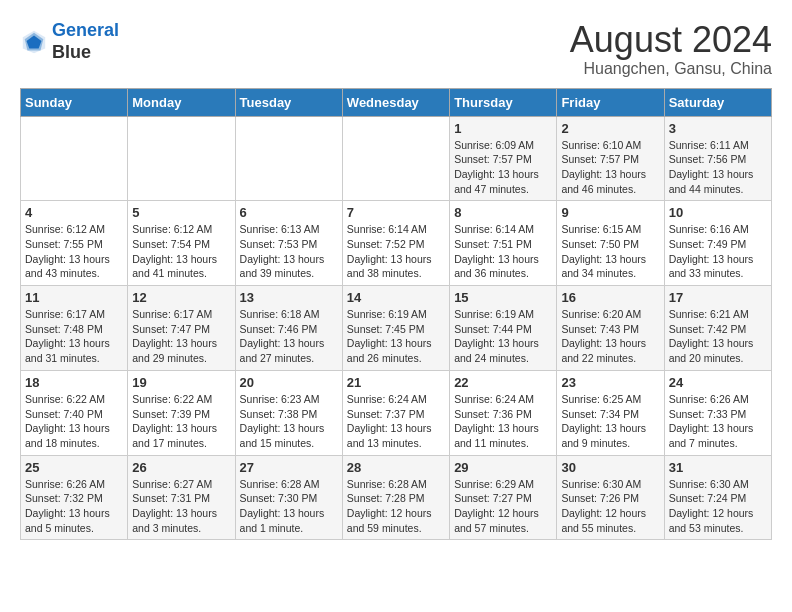 The width and height of the screenshot is (792, 612). I want to click on day-info: Sunrise: 6:26 AMSunset: 7:32 PMDaylight:…, so click(74, 506).